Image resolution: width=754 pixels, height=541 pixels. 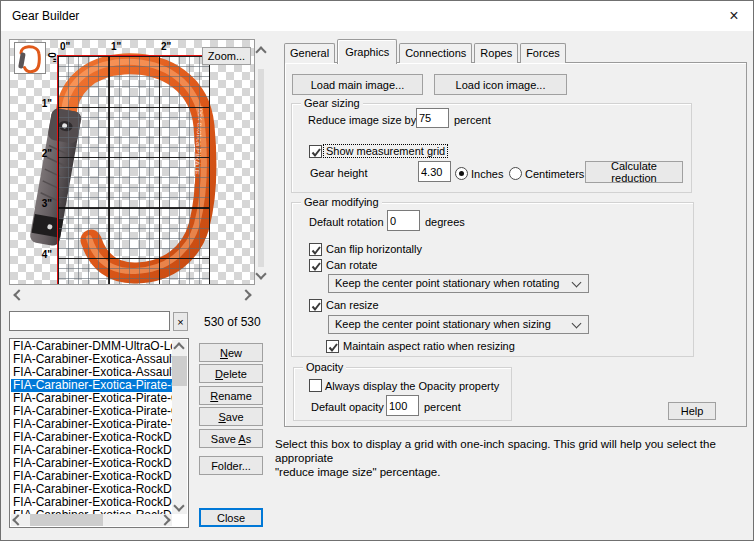 I want to click on list-scroll-left-icon, so click(x=18, y=520).